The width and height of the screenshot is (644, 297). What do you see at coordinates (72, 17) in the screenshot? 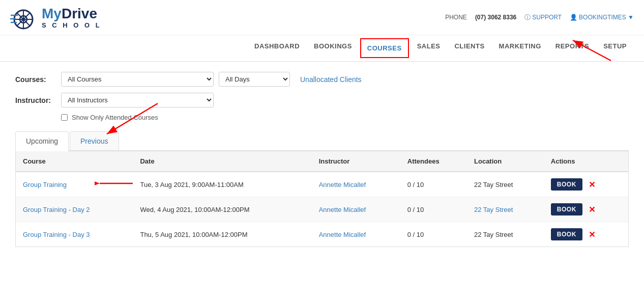
I see `logo-text: MyDrive S C H O O L` at bounding box center [72, 17].